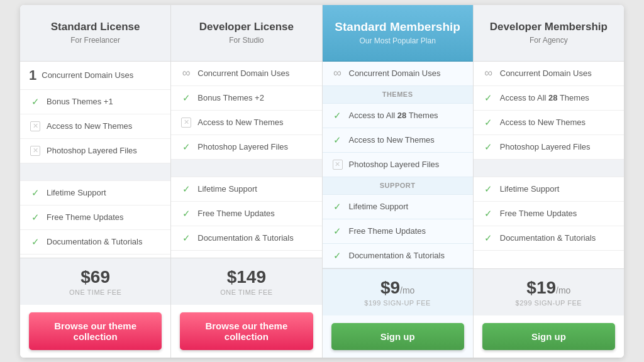 Image resolution: width=644 pixels, height=362 pixels. Describe the element at coordinates (548, 288) in the screenshot. I see `price-display: $19/mo` at that location.